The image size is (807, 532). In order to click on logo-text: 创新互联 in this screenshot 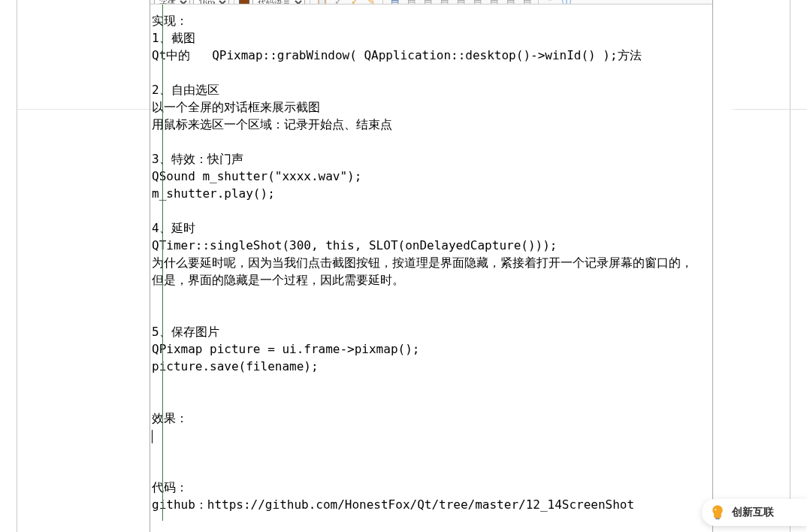, I will do `click(753, 512)`.